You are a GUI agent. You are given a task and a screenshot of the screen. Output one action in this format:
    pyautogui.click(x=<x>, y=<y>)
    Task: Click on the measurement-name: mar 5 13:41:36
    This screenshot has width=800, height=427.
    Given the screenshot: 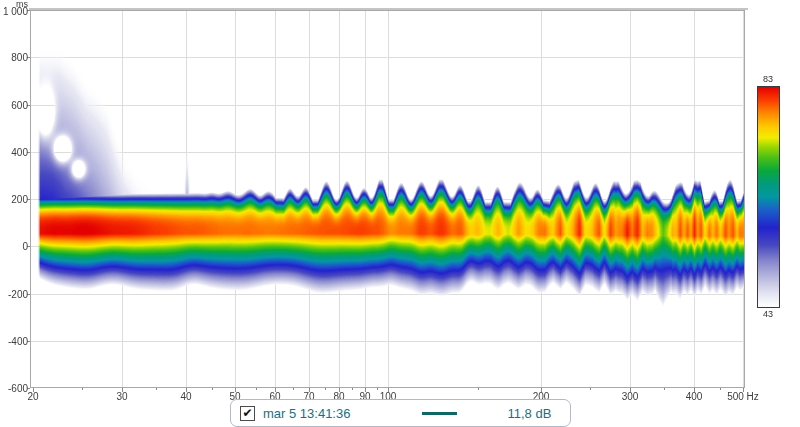 What is the action you would take?
    pyautogui.click(x=306, y=414)
    